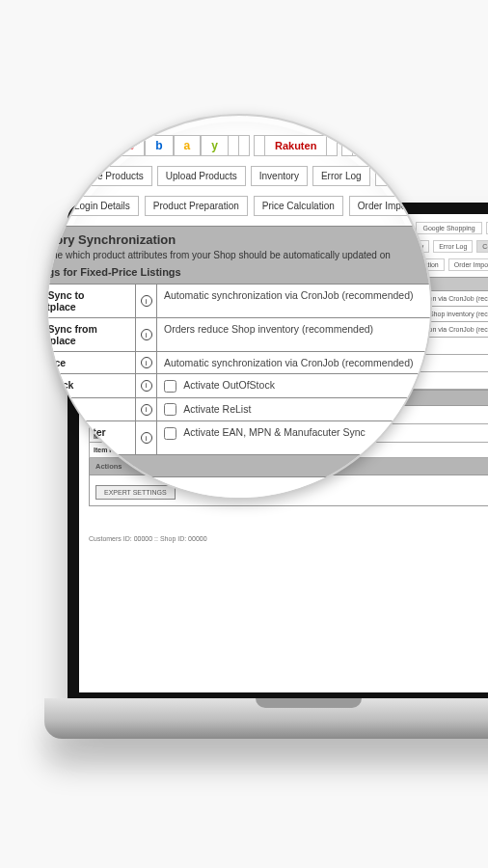 This screenshot has width=488, height=868. Describe the element at coordinates (135, 492) in the screenshot. I see `expert-settings-button: EXPERT SETTINGS` at that location.